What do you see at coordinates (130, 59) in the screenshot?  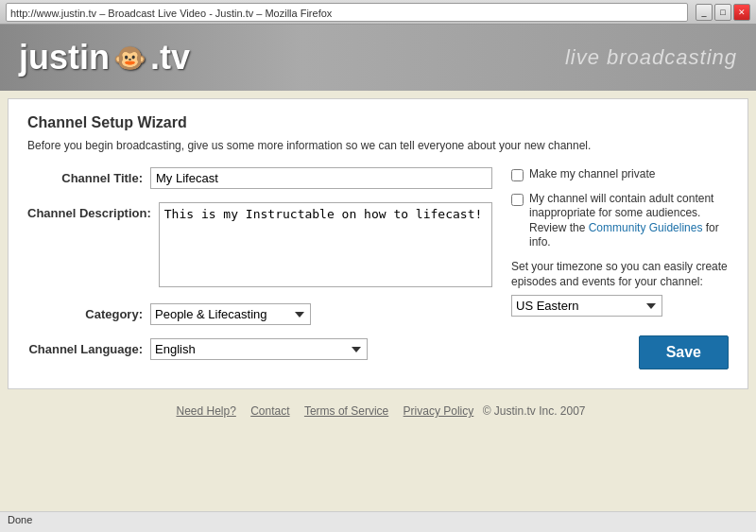 I see `logo-monkey-icon: 🐵` at bounding box center [130, 59].